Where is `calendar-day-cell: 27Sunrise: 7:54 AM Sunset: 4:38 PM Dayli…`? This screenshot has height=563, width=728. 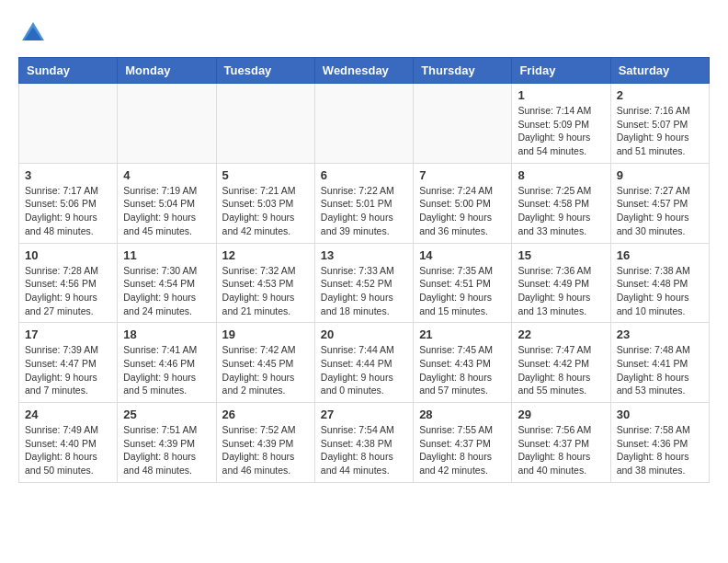 calendar-day-cell: 27Sunrise: 7:54 AM Sunset: 4:38 PM Dayli… is located at coordinates (364, 443).